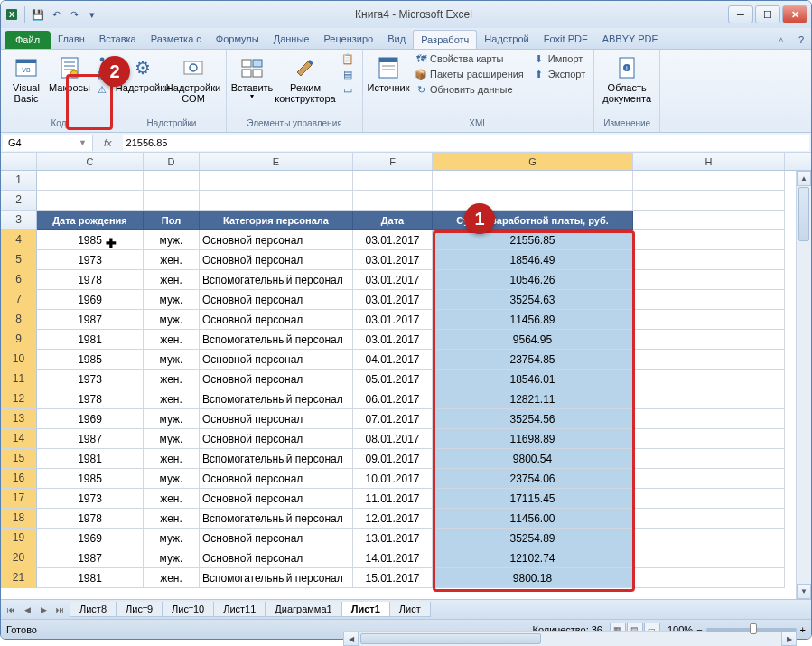  I want to click on qat-dropdown-icon: ▾, so click(92, 14).